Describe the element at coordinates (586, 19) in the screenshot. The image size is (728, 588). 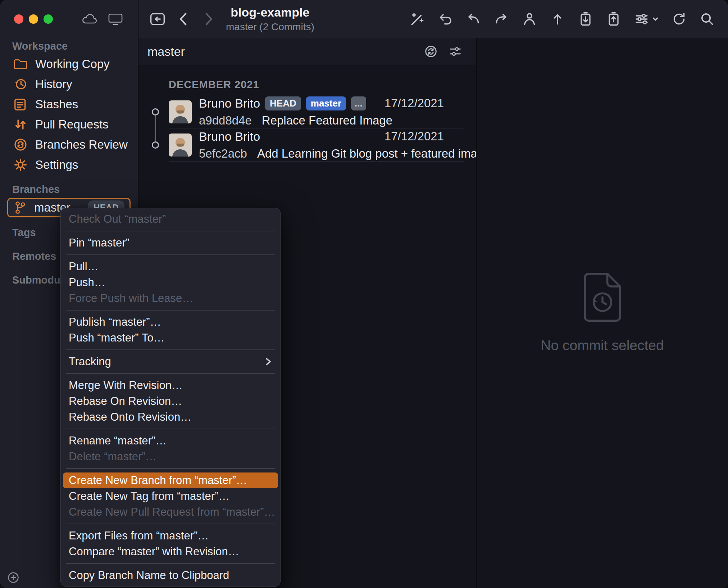
I see `stash-save-icon` at that location.